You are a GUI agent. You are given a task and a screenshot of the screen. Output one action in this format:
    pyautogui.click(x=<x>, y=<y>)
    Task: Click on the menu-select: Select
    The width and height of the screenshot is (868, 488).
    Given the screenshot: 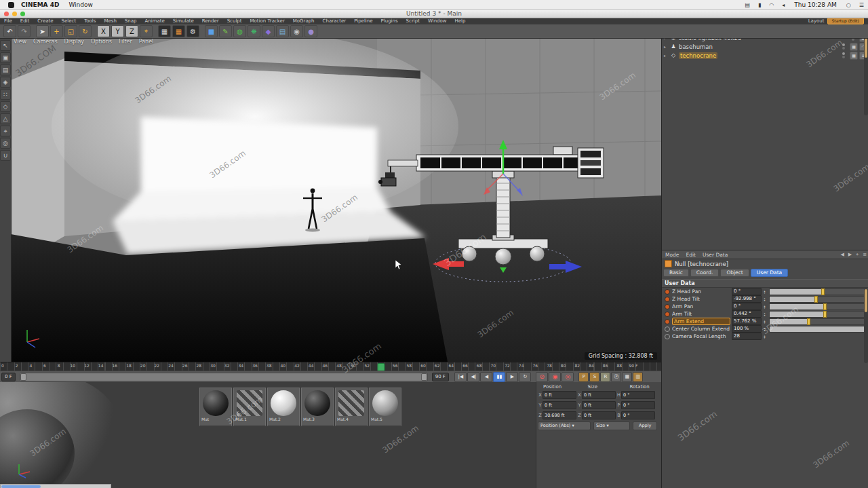 What is the action you would take?
    pyautogui.click(x=69, y=21)
    